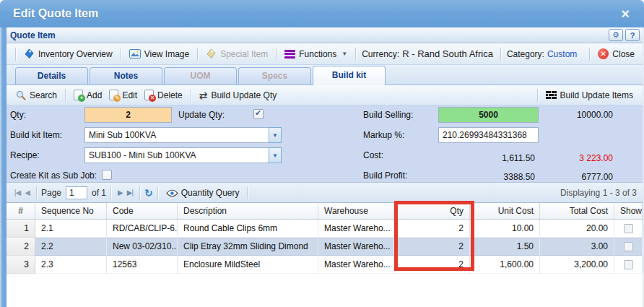  I want to click on column-header-total-cost: Total Cost, so click(578, 211).